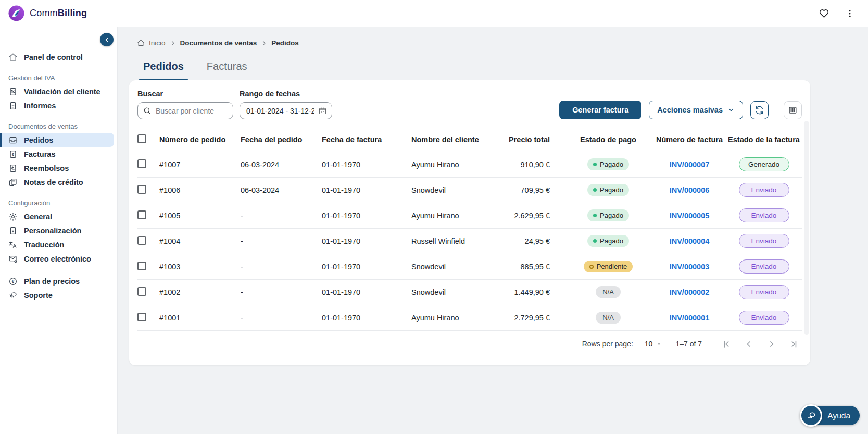 The width and height of the screenshot is (868, 434). What do you see at coordinates (58, 203) in the screenshot?
I see `sidebar-section-title: Configuración` at bounding box center [58, 203].